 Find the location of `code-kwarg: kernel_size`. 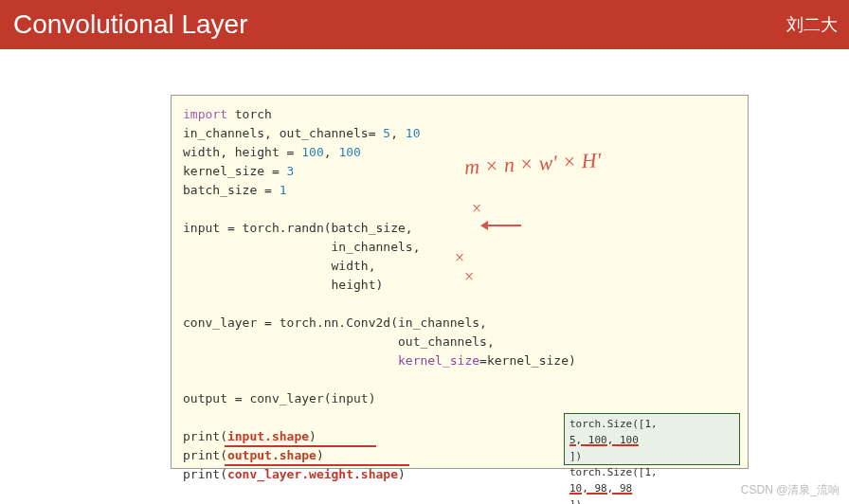

code-kwarg: kernel_size is located at coordinates (439, 360).